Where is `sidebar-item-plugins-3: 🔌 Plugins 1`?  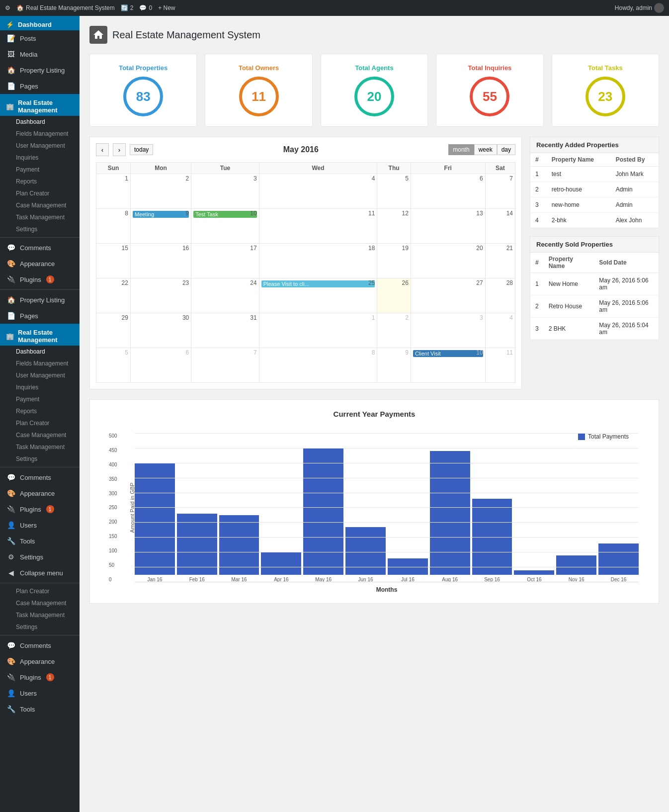
sidebar-item-plugins-3: 🔌 Plugins 1 is located at coordinates (40, 677).